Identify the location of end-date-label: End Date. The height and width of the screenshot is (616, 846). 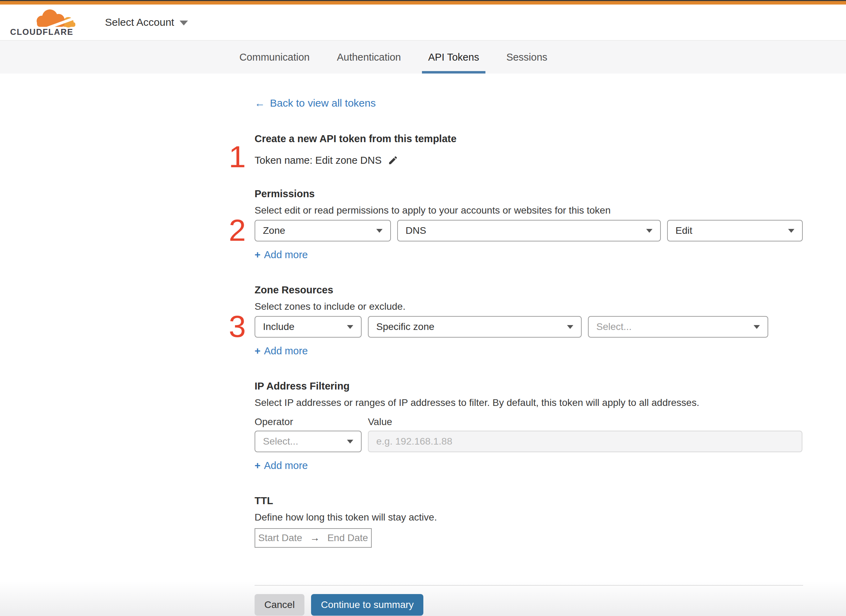
(348, 538).